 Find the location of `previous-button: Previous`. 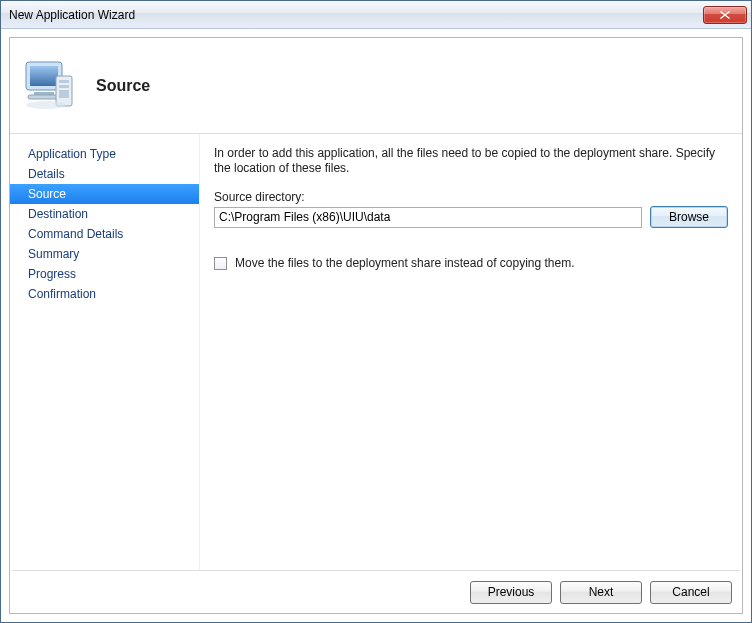

previous-button: Previous is located at coordinates (511, 592).